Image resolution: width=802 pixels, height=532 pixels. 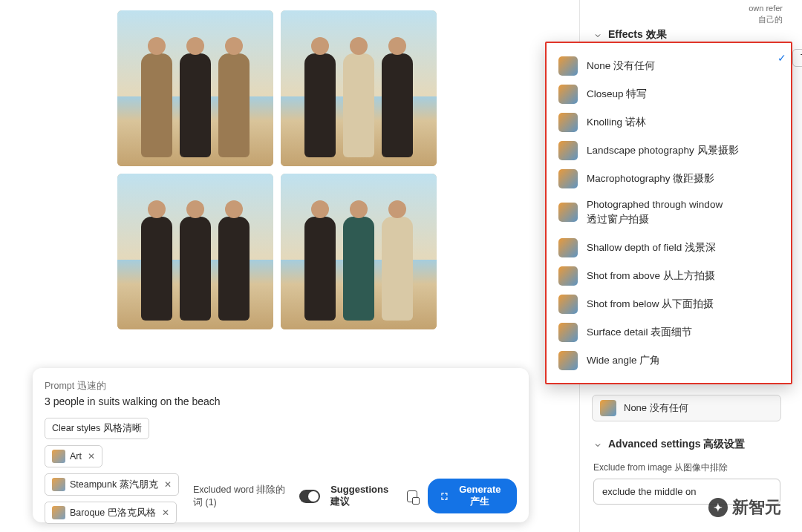 I want to click on option-label: Wide angle 广角, so click(x=624, y=361).